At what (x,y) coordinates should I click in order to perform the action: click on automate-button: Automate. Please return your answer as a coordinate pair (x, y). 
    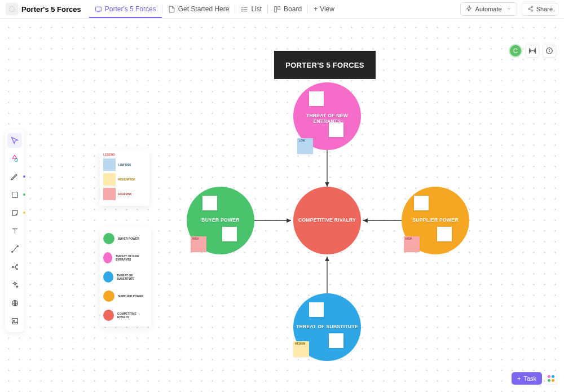
    Looking at the image, I should click on (488, 9).